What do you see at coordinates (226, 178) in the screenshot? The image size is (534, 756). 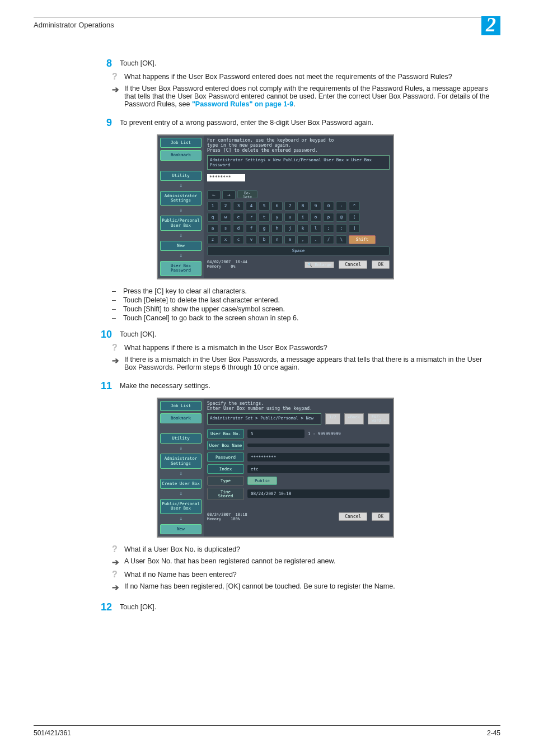 I see `password-input: ********` at bounding box center [226, 178].